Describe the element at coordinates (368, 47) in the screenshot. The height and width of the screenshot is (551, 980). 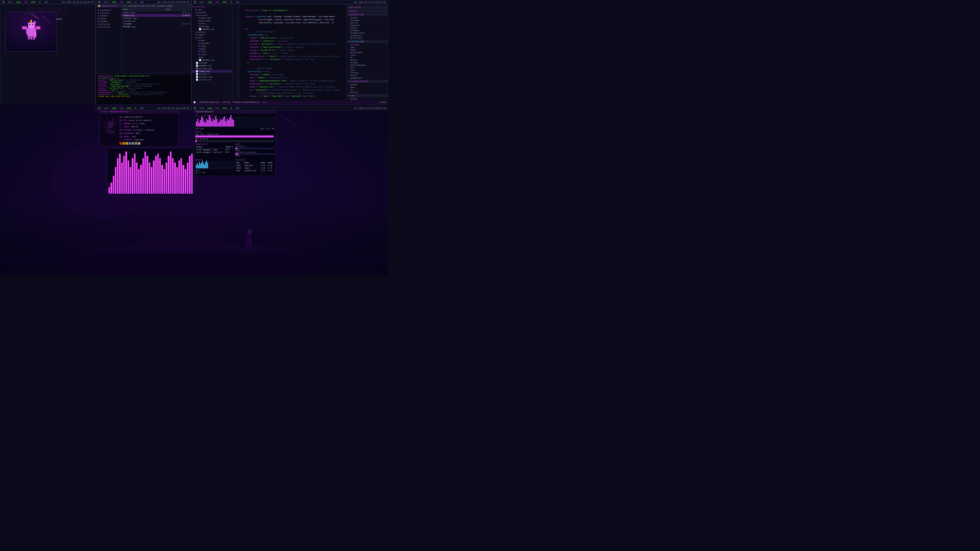
I see `cs-item-name: name` at that location.